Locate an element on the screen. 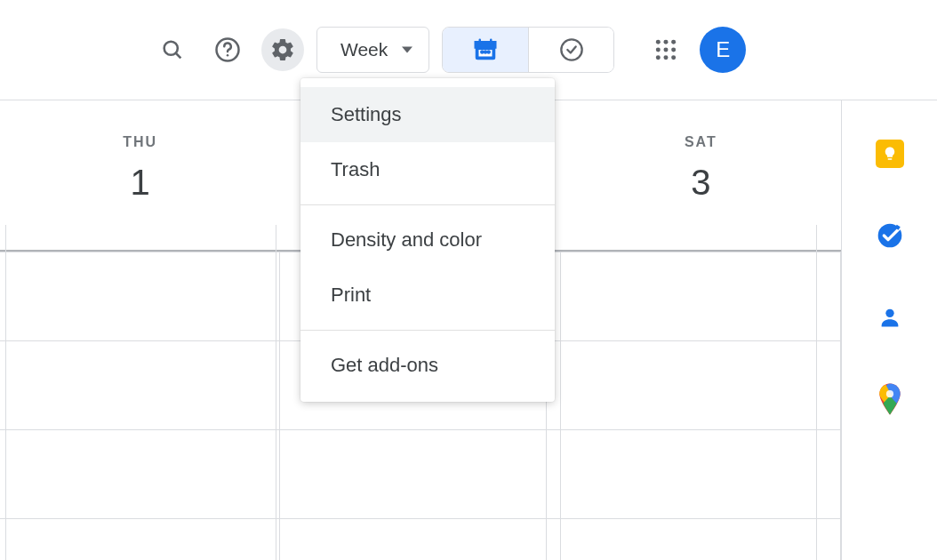  menu-item-print: Print is located at coordinates (428, 295).